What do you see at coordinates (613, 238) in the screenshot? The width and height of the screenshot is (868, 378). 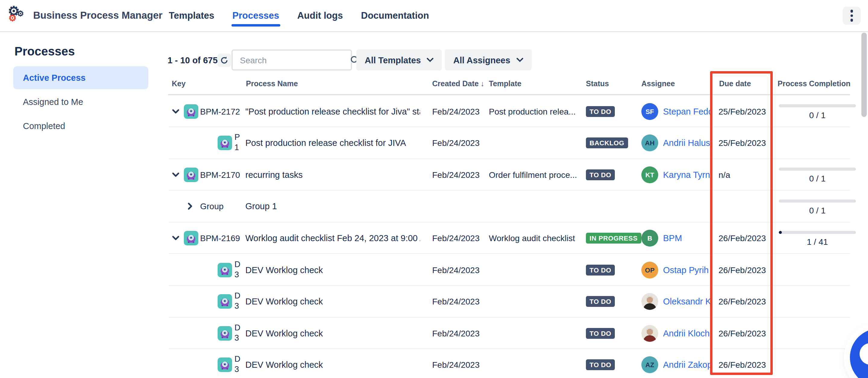 I see `status-badge: IN PROGRESS` at bounding box center [613, 238].